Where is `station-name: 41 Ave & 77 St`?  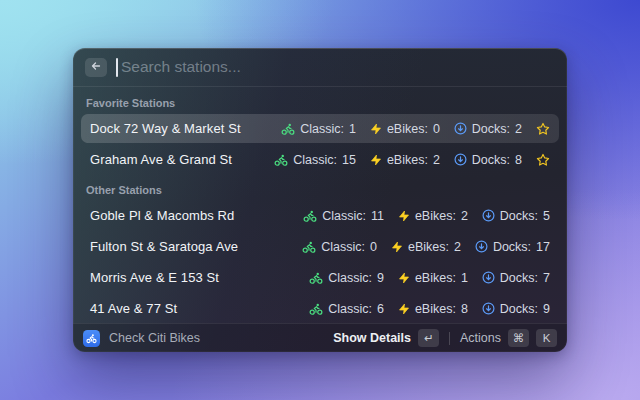
station-name: 41 Ave & 77 St is located at coordinates (200, 308).